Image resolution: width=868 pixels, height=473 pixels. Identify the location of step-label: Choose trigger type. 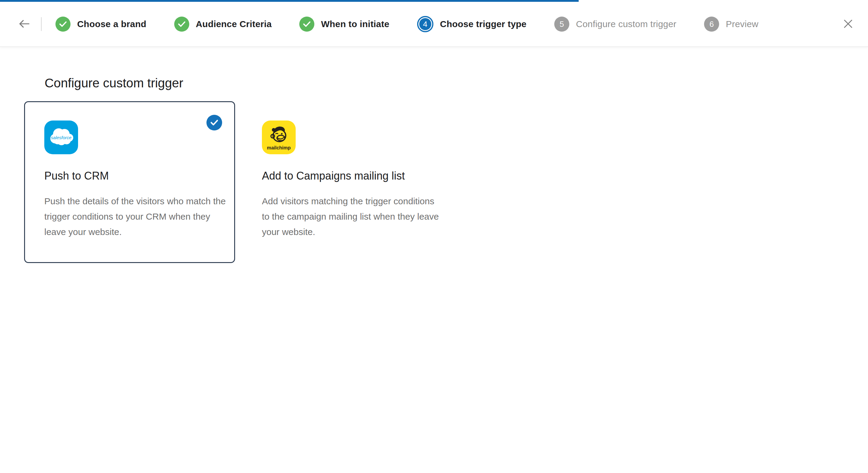
(483, 24).